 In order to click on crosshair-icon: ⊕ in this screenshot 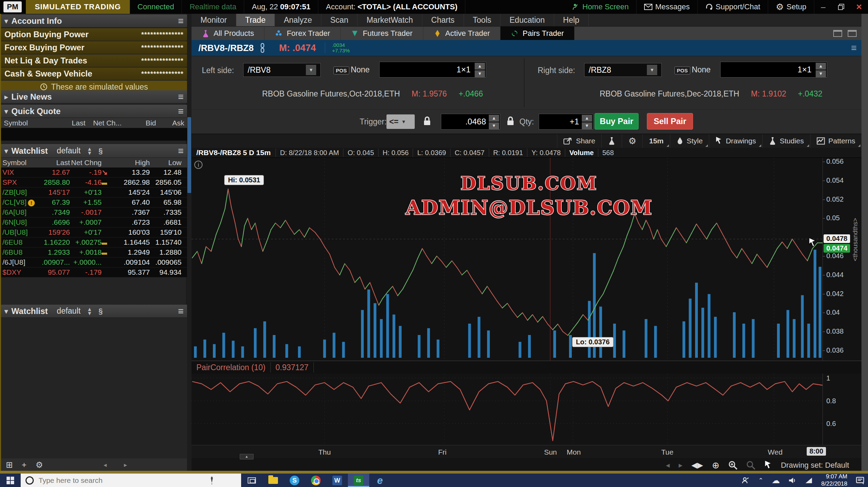, I will do `click(716, 465)`.